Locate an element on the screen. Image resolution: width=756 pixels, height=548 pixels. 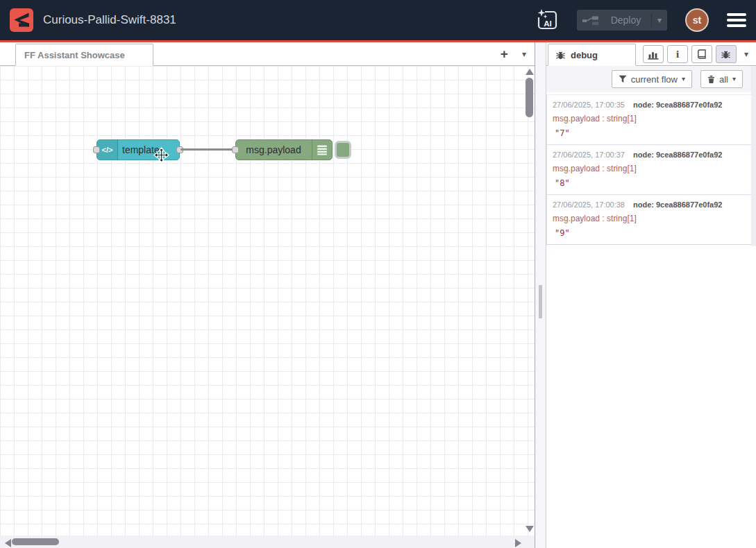
vertical-scrollbar-thumb is located at coordinates (529, 97).